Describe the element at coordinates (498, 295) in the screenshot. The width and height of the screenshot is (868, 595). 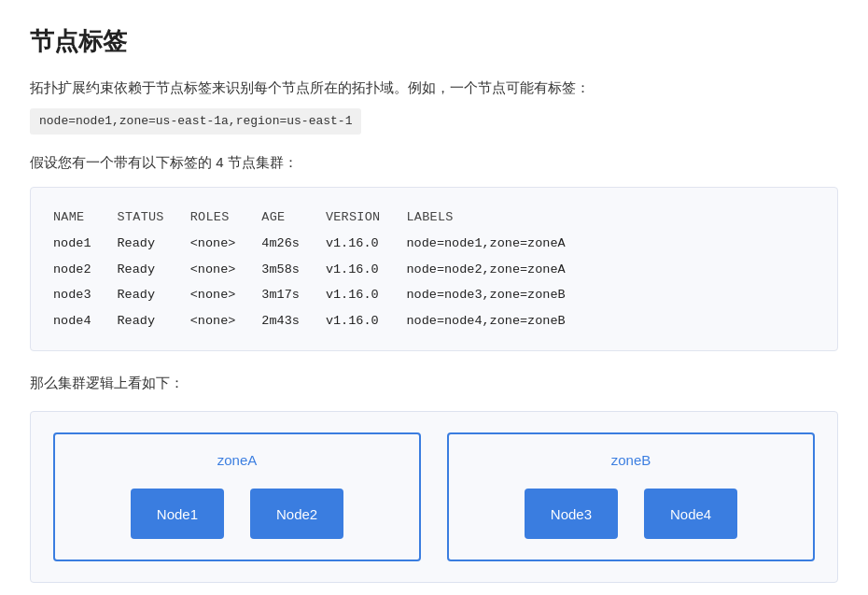
I see `table-cell: node=node3,zone=zoneB` at that location.